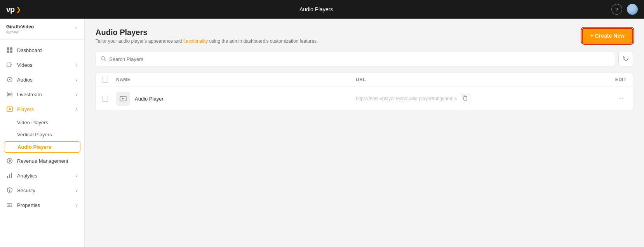 Image resolution: width=644 pixels, height=247 pixels. What do you see at coordinates (42, 205) in the screenshot?
I see `sidebar-item-properties: Properties ∨` at bounding box center [42, 205].